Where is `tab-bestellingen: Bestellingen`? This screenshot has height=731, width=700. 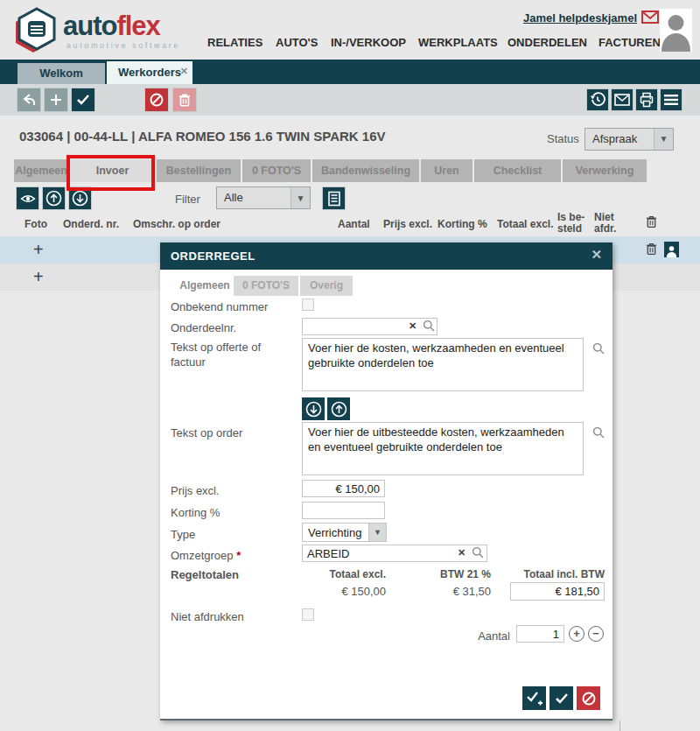 tab-bestellingen: Bestellingen is located at coordinates (199, 171).